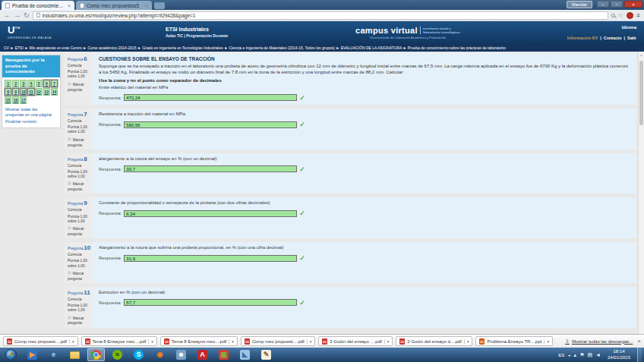 The height and width of the screenshot is (362, 644). I want to click on photo-viewer-icon: ◣, so click(245, 355).